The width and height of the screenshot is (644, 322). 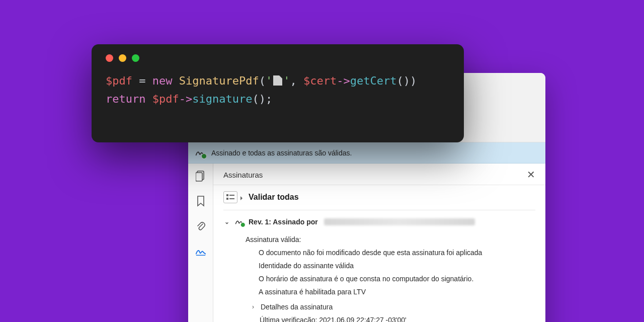 What do you see at coordinates (201, 226) in the screenshot?
I see `attachment-icon` at bounding box center [201, 226].